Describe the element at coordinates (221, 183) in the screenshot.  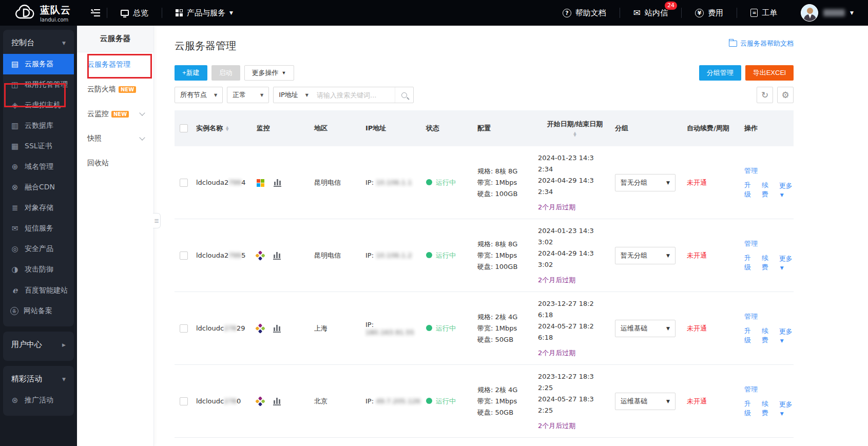
I see `instance-name: ldclouda27994` at that location.